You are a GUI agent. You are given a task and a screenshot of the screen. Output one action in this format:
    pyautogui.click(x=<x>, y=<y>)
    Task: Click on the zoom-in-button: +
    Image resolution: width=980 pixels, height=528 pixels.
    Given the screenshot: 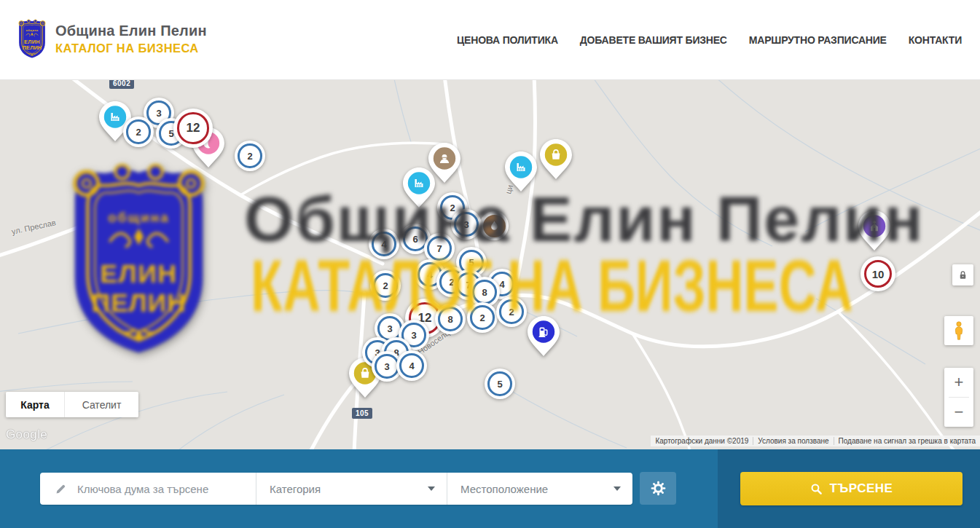 What is the action you would take?
    pyautogui.click(x=959, y=382)
    